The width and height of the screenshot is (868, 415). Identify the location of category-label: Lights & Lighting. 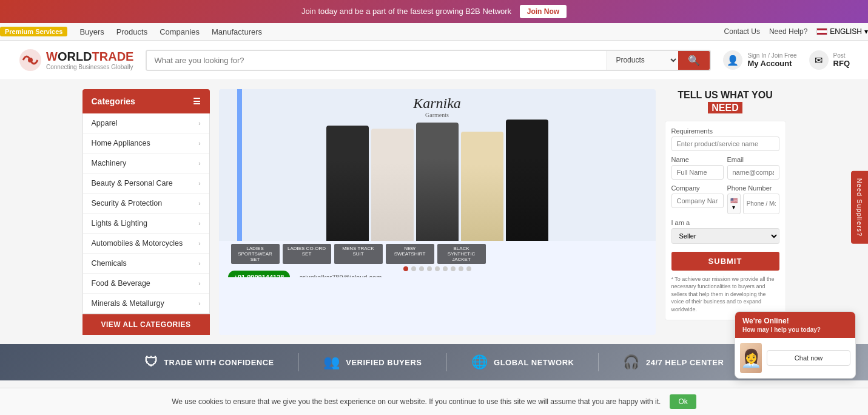
(119, 223).